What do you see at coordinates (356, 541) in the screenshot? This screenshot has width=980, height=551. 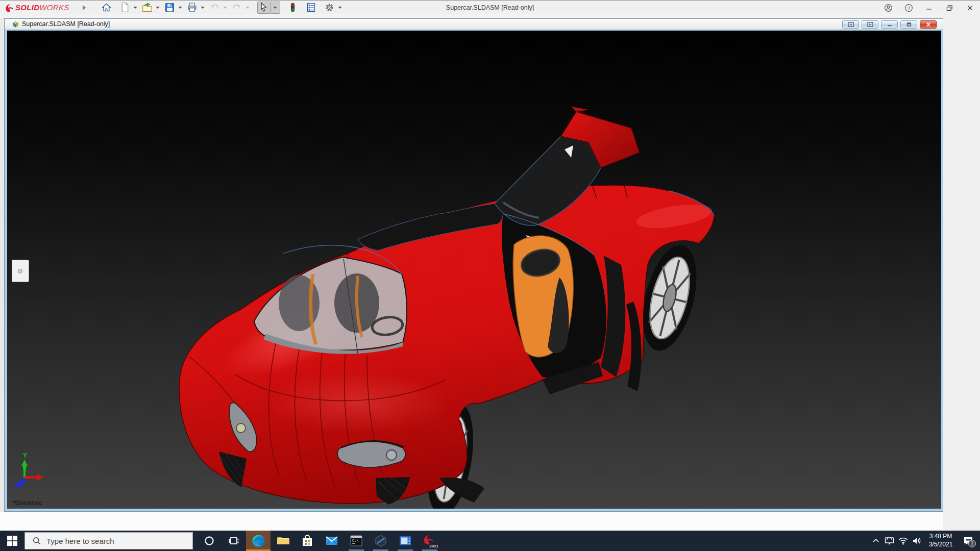 I see `taskbar-app-terminal: C:\` at bounding box center [356, 541].